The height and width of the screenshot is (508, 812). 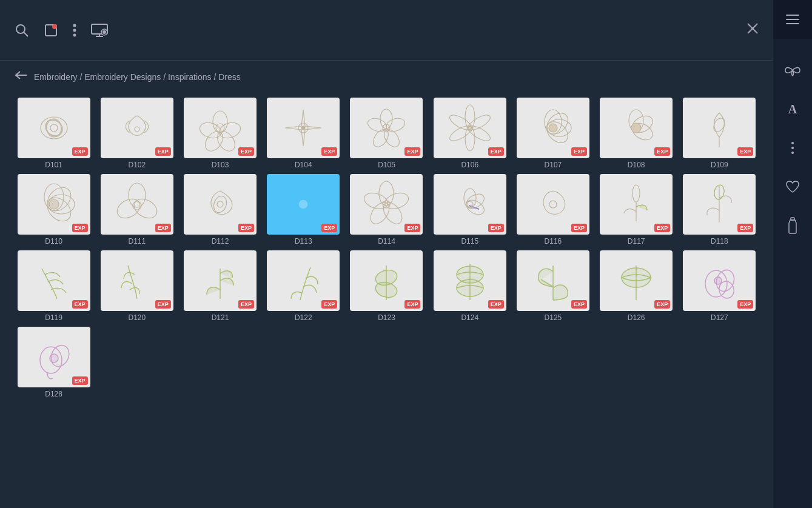 I want to click on design-item: EXPD122, so click(x=303, y=286).